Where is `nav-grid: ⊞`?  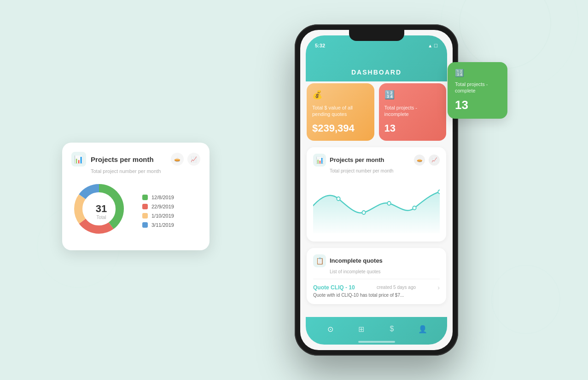
nav-grid: ⊞ is located at coordinates (361, 329).